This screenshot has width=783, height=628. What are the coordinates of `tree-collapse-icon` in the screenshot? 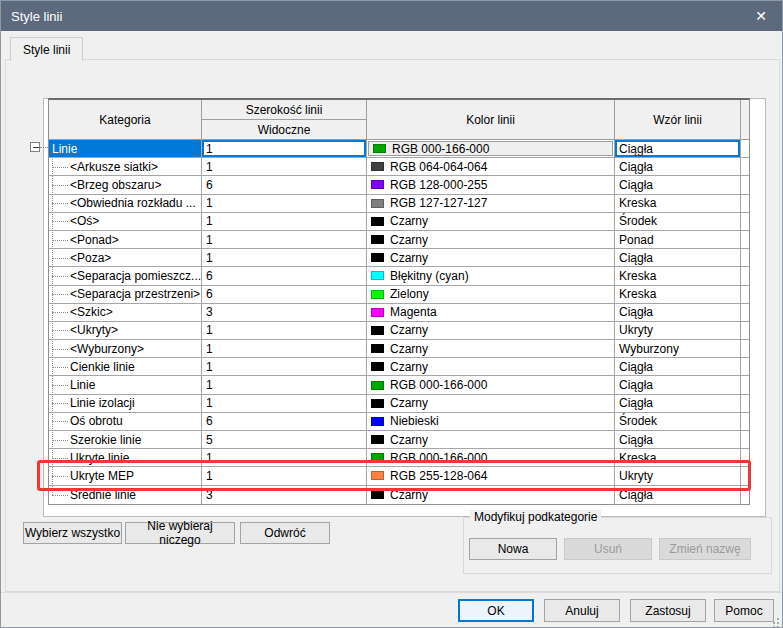 It's located at (35, 147).